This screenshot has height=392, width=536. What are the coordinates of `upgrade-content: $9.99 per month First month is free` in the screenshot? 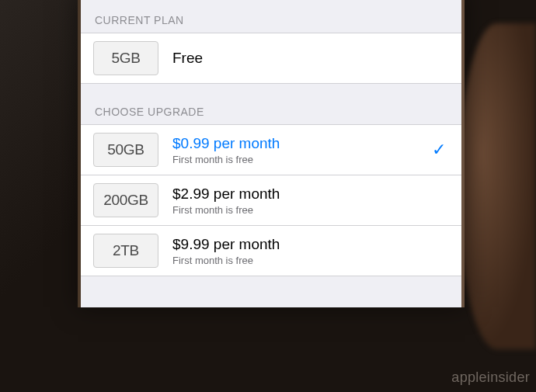 It's located at (304, 251).